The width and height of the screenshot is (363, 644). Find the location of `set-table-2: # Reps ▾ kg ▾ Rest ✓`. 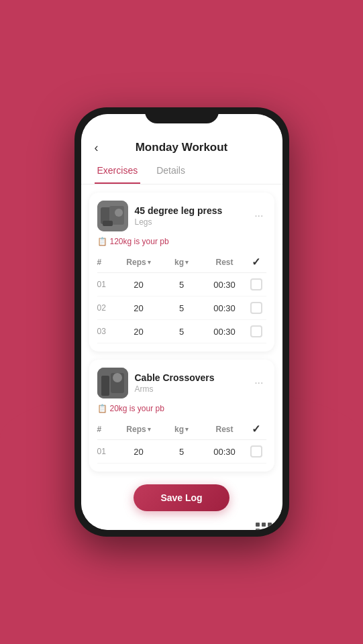

set-table-2: # Reps ▾ kg ▾ Rest ✓ is located at coordinates (182, 441).